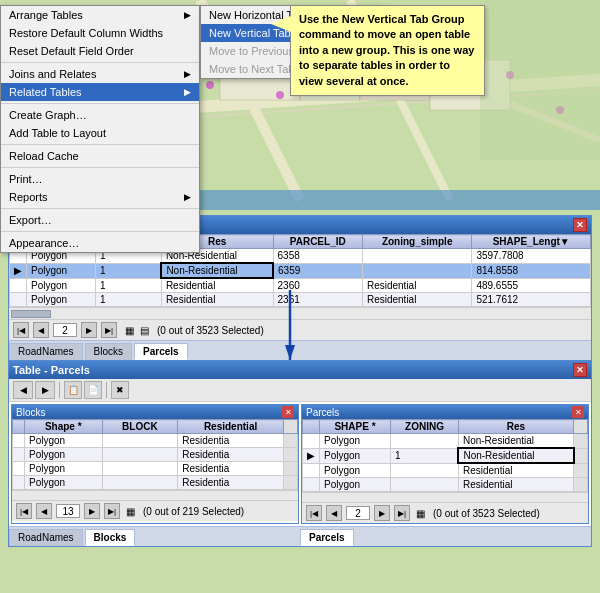  What do you see at coordinates (416, 300) in the screenshot?
I see `cell-zoning-simple: Residential` at bounding box center [416, 300].